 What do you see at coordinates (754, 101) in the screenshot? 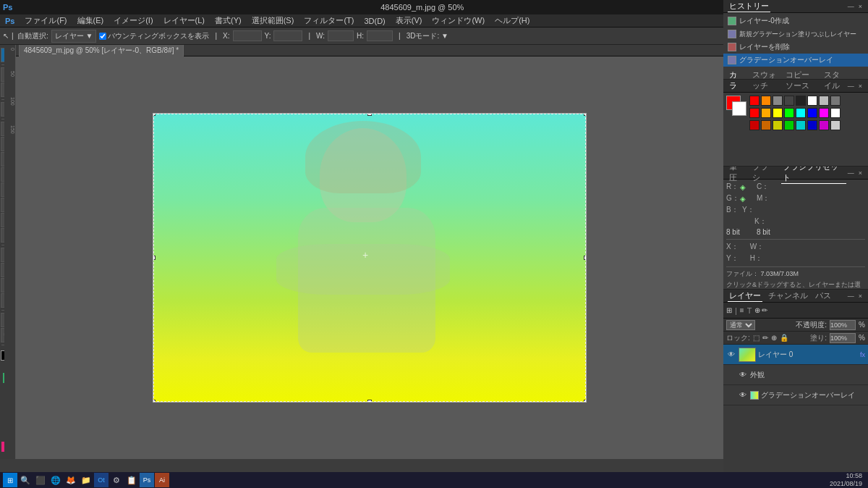
I see `swatch-red` at bounding box center [754, 101].